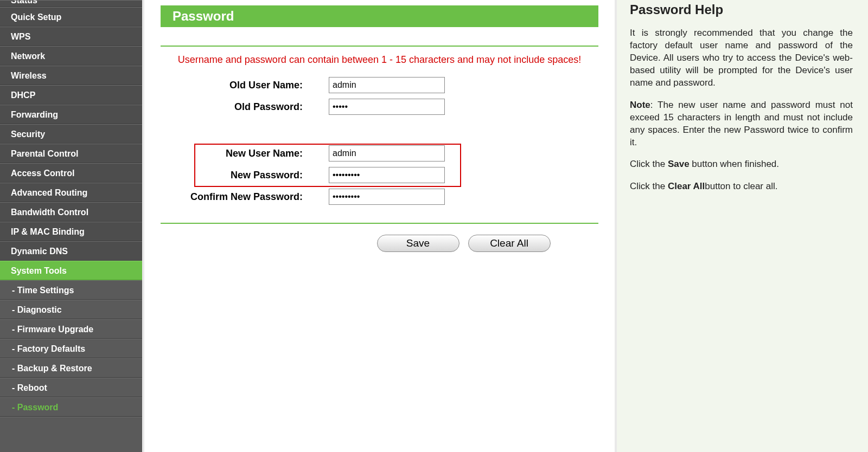 This screenshot has height=452, width=868. What do you see at coordinates (71, 56) in the screenshot?
I see `sidebar-item: Network` at bounding box center [71, 56].